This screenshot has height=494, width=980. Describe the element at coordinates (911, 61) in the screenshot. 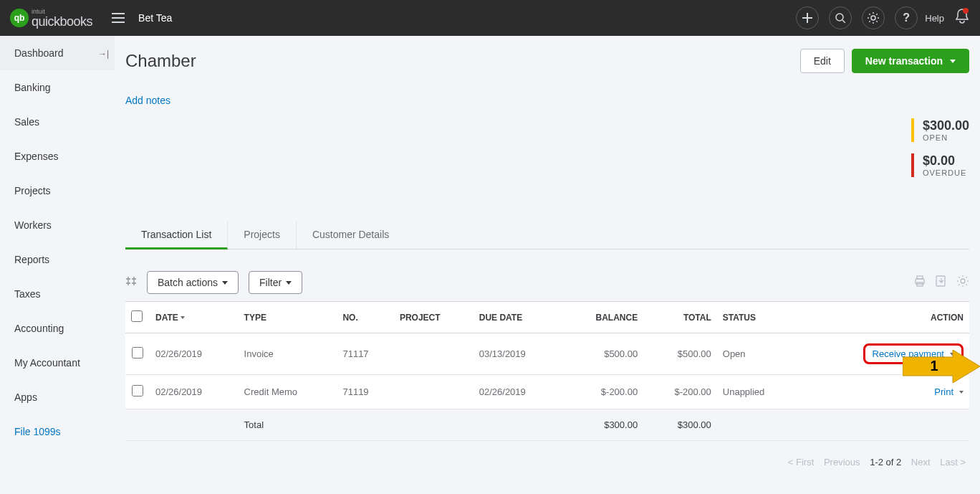

I see `new-transaction-button: New transaction` at that location.